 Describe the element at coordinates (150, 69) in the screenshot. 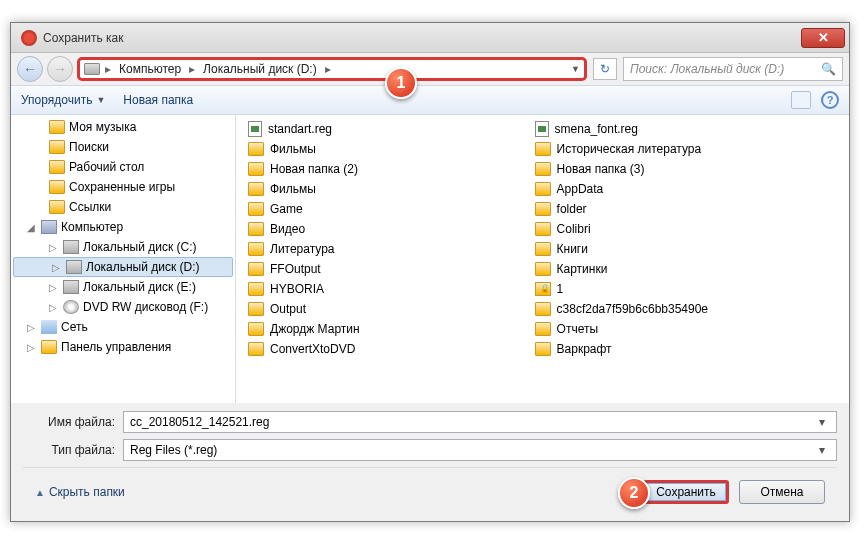

I see `breadcrumb-root: Компьютер` at that location.